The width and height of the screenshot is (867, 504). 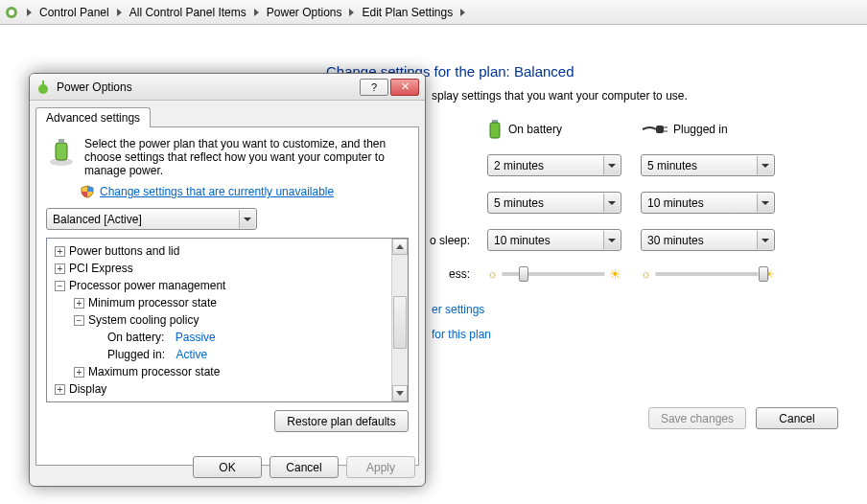 What do you see at coordinates (119, 401) in the screenshot?
I see `tree-label: Multimedia settings` at bounding box center [119, 401].